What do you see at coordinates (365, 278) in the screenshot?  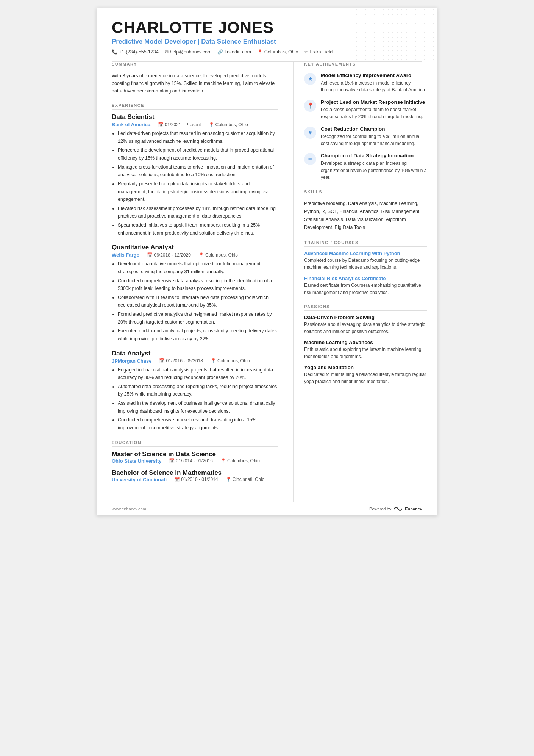 I see `training-title-2: Financial Risk Analytics Certificate` at bounding box center [365, 278].